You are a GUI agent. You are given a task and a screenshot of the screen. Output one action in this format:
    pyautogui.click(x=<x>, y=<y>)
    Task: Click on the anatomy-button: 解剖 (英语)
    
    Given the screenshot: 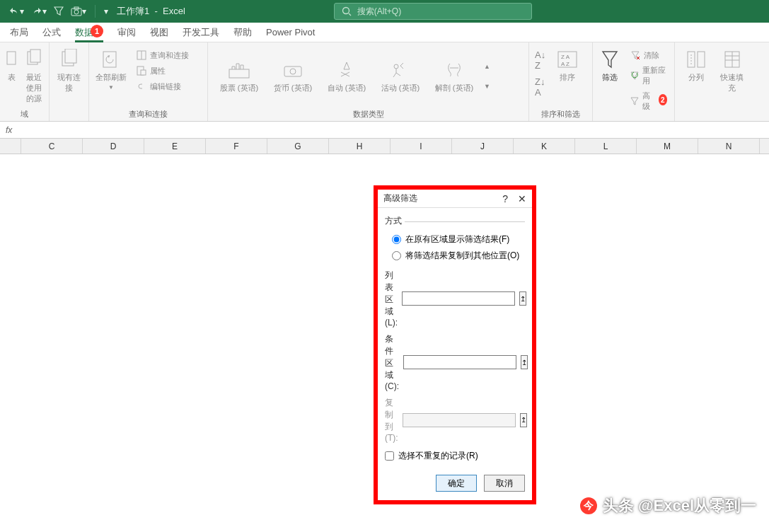 What is the action you would take?
    pyautogui.click(x=454, y=76)
    